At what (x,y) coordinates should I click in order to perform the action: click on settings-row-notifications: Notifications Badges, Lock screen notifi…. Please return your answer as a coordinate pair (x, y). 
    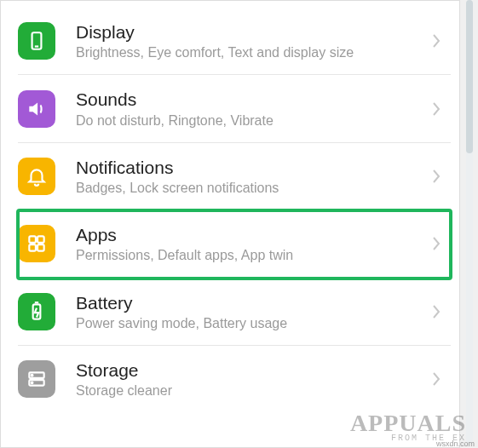
    Looking at the image, I should click on (234, 177).